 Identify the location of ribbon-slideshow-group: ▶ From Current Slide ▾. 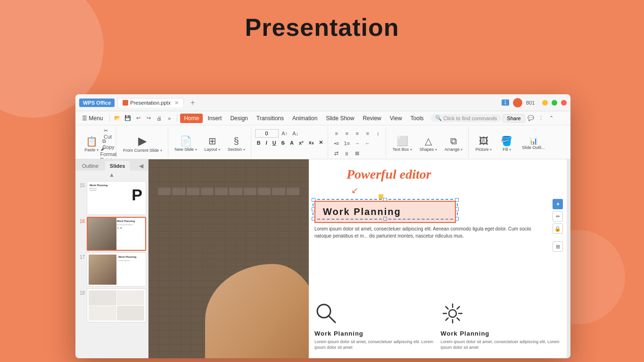
(143, 142).